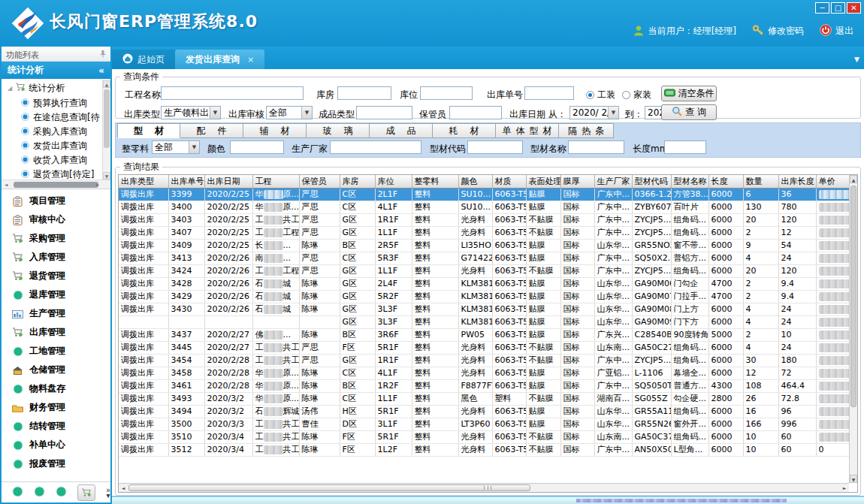  What do you see at coordinates (358, 182) in the screenshot?
I see `column-header: 库房` at bounding box center [358, 182].